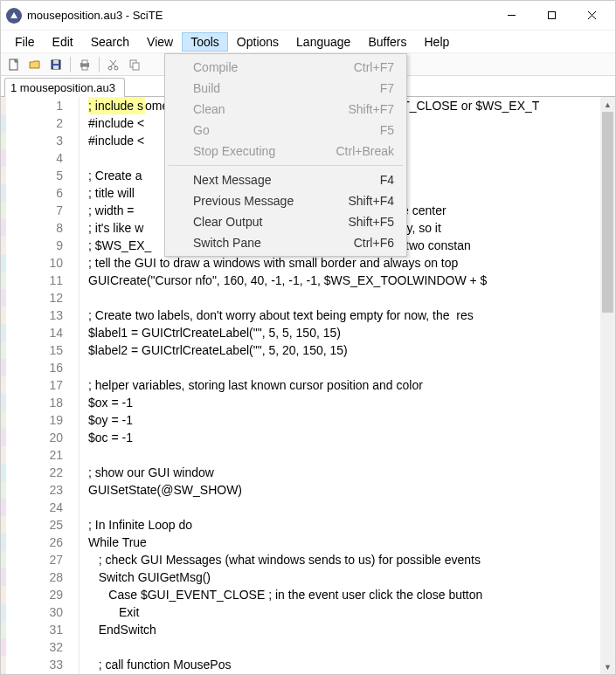 The height and width of the screenshot is (675, 616). I want to click on menu-item-label: Clear Output, so click(271, 222).